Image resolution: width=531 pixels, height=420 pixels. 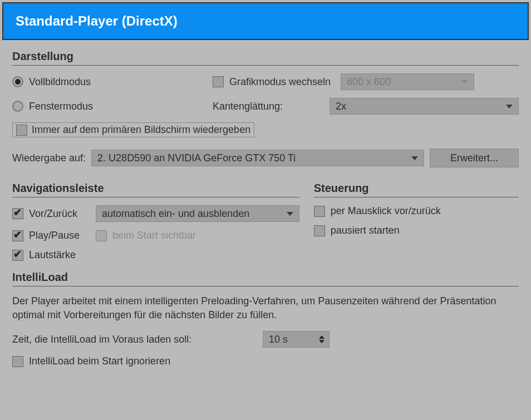 I want to click on section-control-title: Steuerung, so click(x=416, y=190).